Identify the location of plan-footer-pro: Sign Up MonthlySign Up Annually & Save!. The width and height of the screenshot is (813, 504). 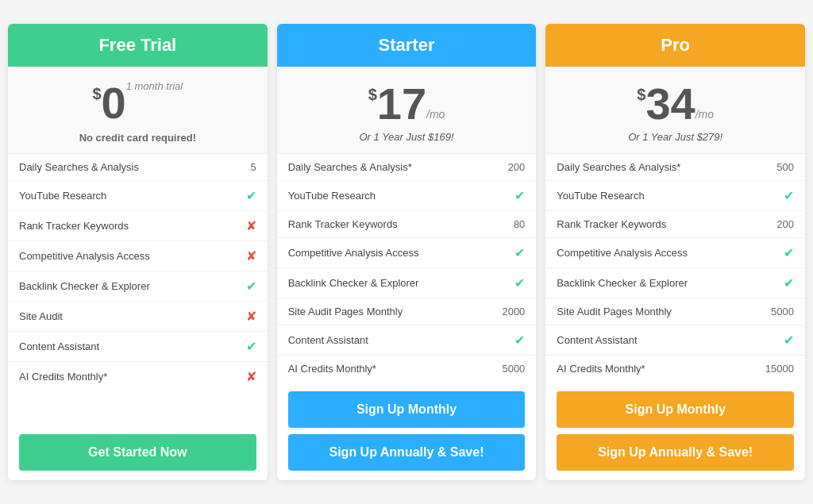
(675, 431).